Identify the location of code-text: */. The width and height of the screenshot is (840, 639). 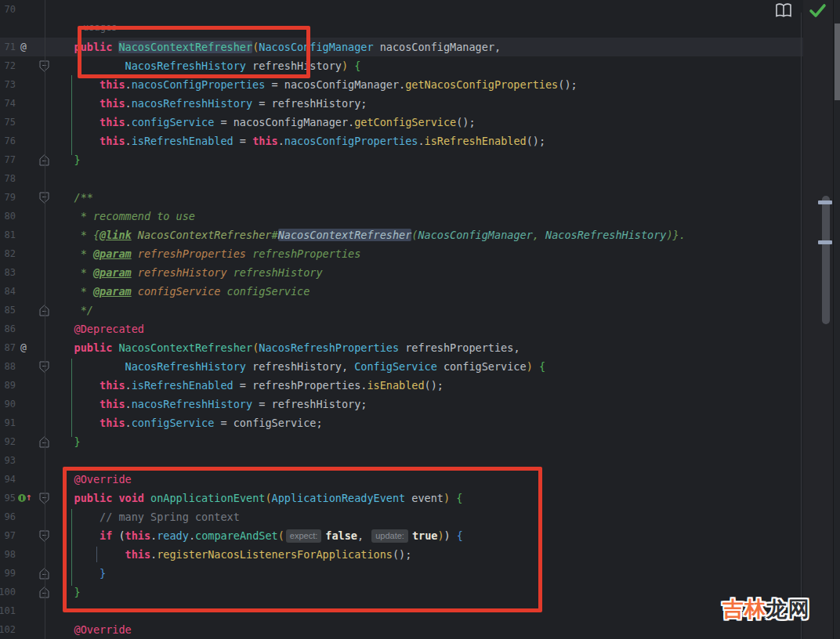
(71, 310).